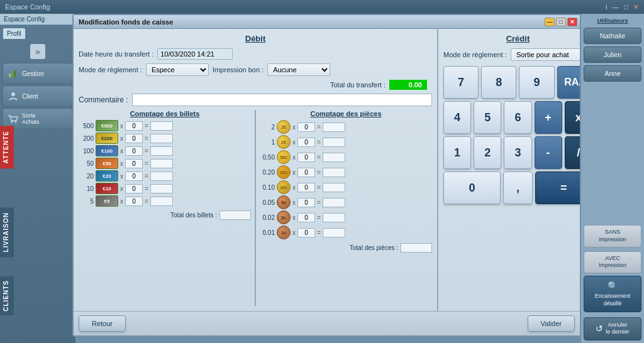  Describe the element at coordinates (472, 188) in the screenshot. I see `calc-btn-0: 0` at that location.